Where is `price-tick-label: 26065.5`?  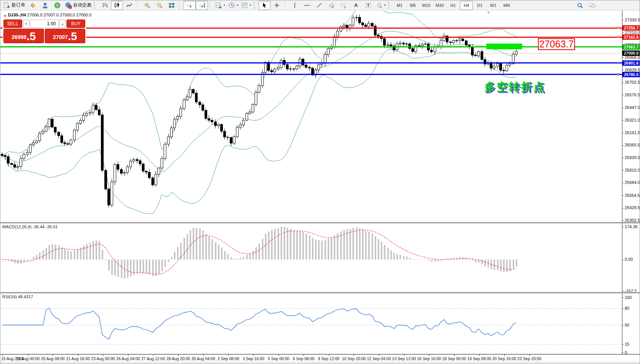
price-tick-label: 26065.5 is located at coordinates (632, 145).